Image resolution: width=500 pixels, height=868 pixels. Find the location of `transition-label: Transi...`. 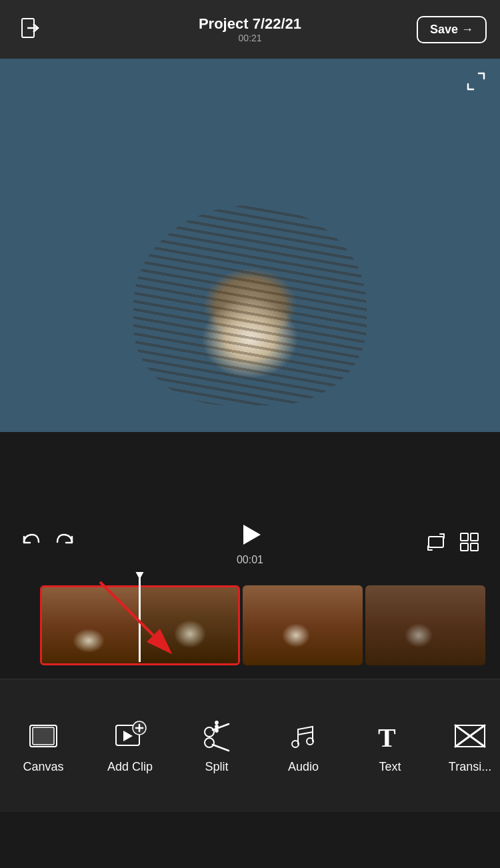

transition-label: Transi... is located at coordinates (470, 767).